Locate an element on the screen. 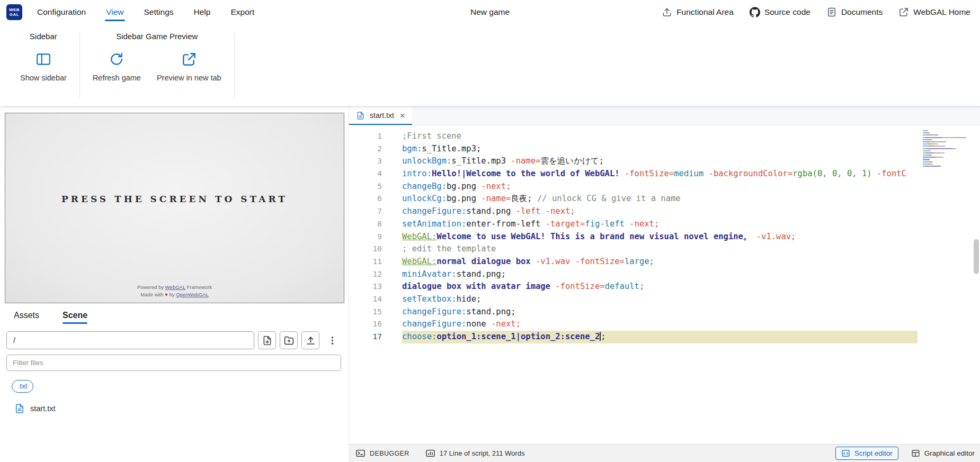 The height and width of the screenshot is (462, 980). line-number: 12 is located at coordinates (366, 275).